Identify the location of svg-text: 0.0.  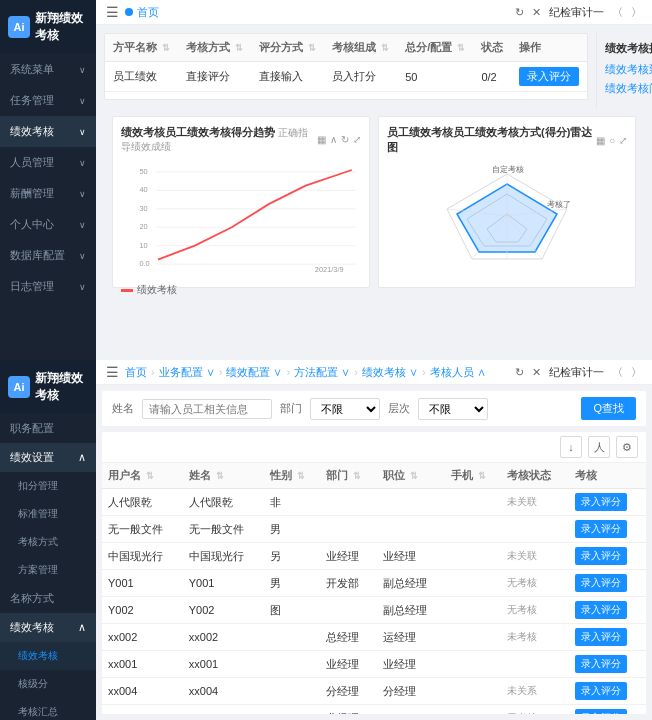
(144, 264).